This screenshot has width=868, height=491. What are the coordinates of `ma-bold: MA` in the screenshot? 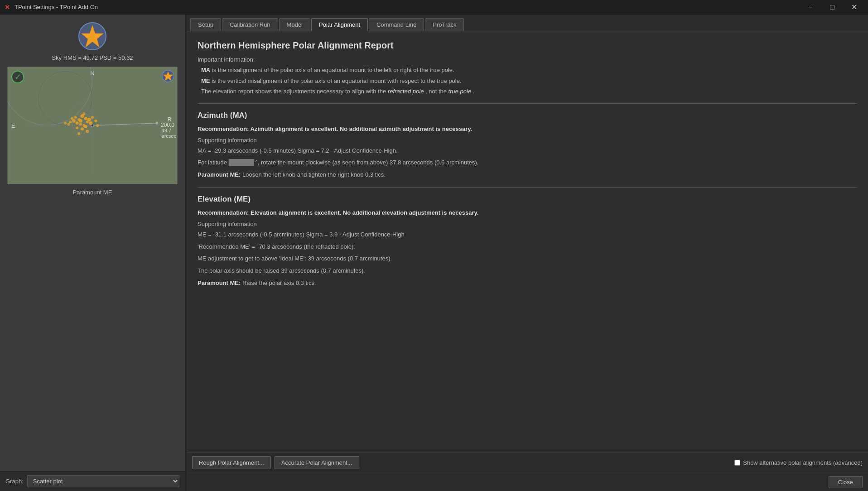 It's located at (206, 70).